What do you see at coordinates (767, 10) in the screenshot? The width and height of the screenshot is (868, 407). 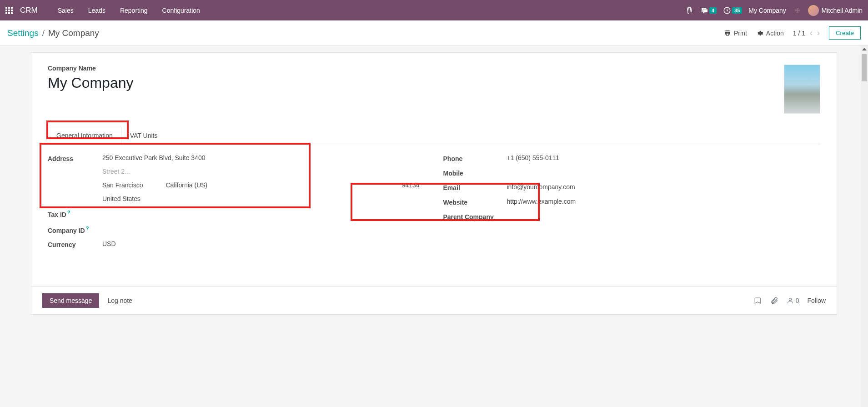 I see `company-selector: My Company` at bounding box center [767, 10].